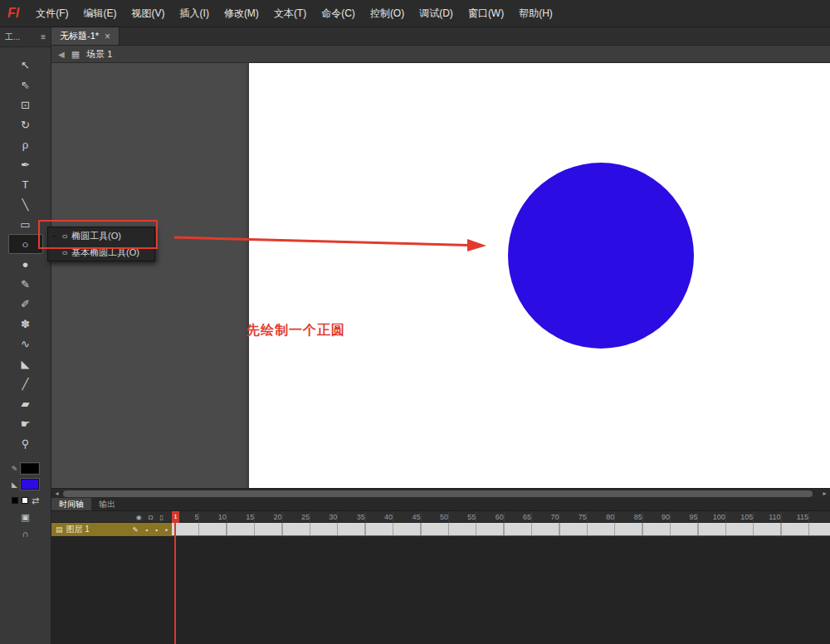 The width and height of the screenshot is (830, 644). I want to click on tool-icon: ↖, so click(25, 65).